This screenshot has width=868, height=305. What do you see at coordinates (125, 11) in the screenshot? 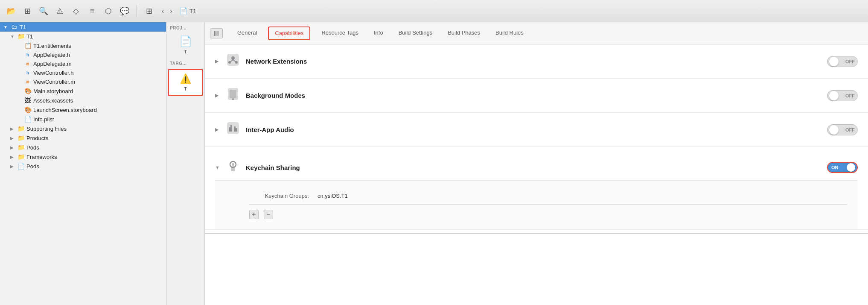
I see `speech-icon: 💬` at bounding box center [125, 11].